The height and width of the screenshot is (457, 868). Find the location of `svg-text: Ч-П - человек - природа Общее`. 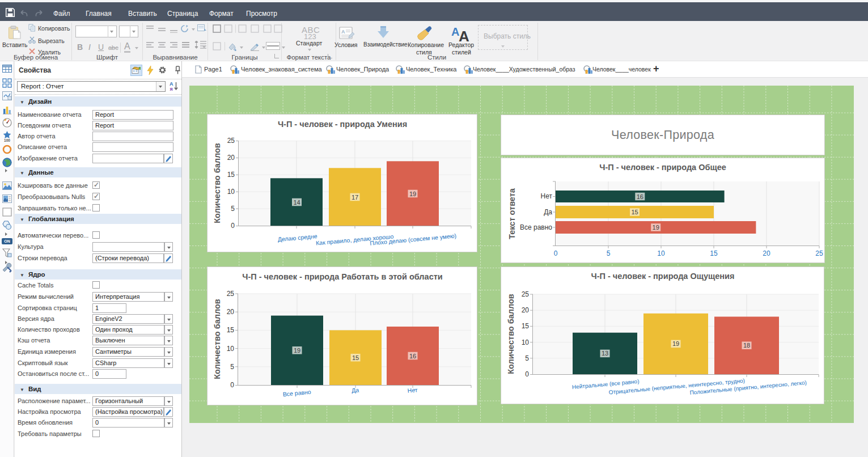

svg-text: Ч-П - человек - природа Общее is located at coordinates (663, 167).